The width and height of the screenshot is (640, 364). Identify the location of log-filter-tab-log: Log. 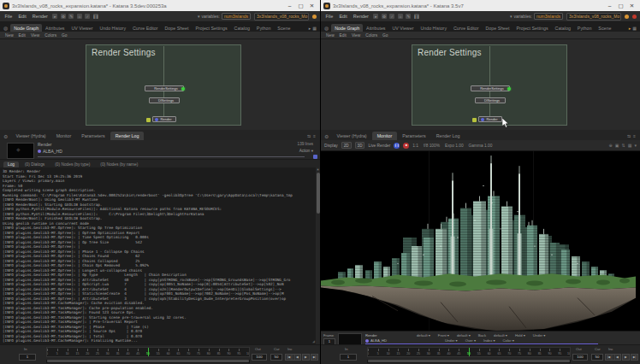
(11, 164).